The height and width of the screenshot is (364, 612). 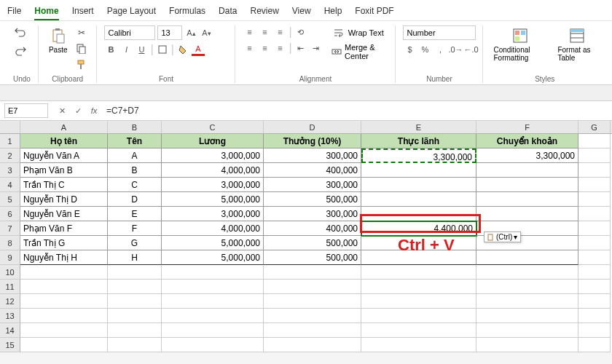 I want to click on cell-F9, so click(x=527, y=258).